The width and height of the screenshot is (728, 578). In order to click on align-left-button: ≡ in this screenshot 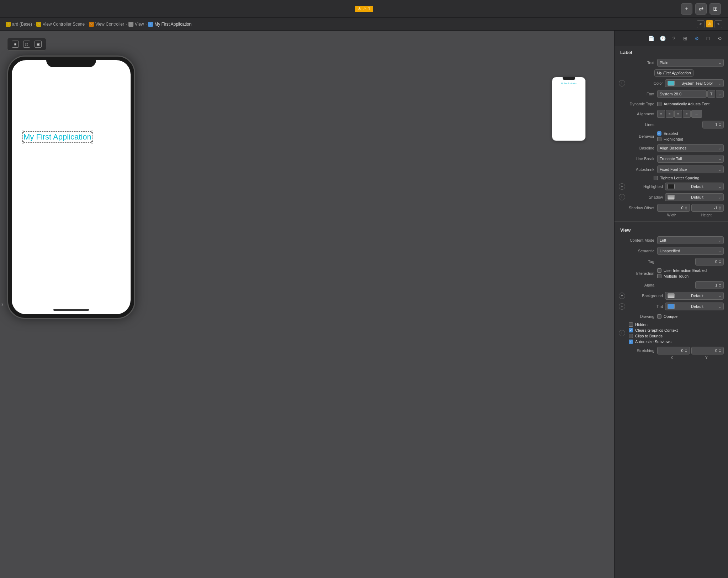, I will do `click(661, 114)`.